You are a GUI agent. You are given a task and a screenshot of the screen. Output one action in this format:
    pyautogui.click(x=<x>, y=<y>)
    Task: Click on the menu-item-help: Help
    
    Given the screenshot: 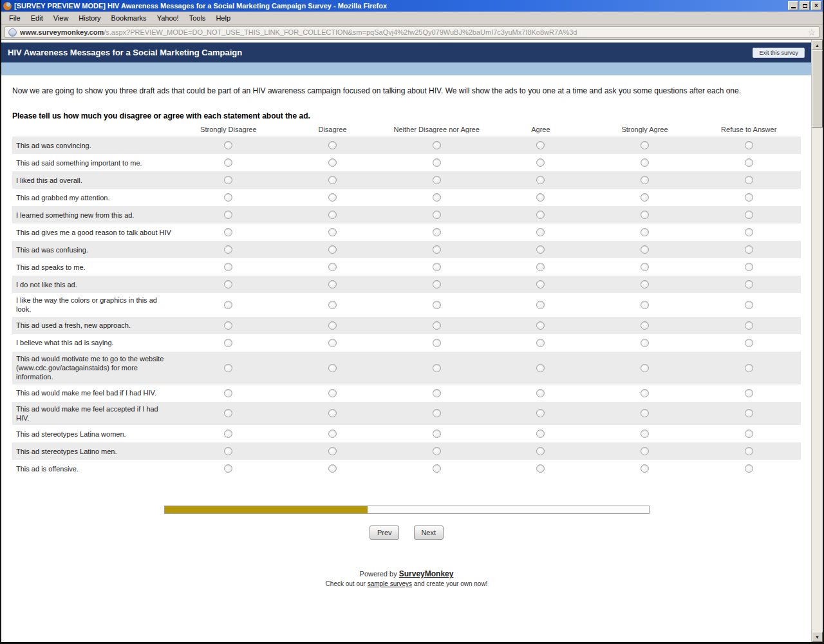 What is the action you would take?
    pyautogui.click(x=223, y=18)
    